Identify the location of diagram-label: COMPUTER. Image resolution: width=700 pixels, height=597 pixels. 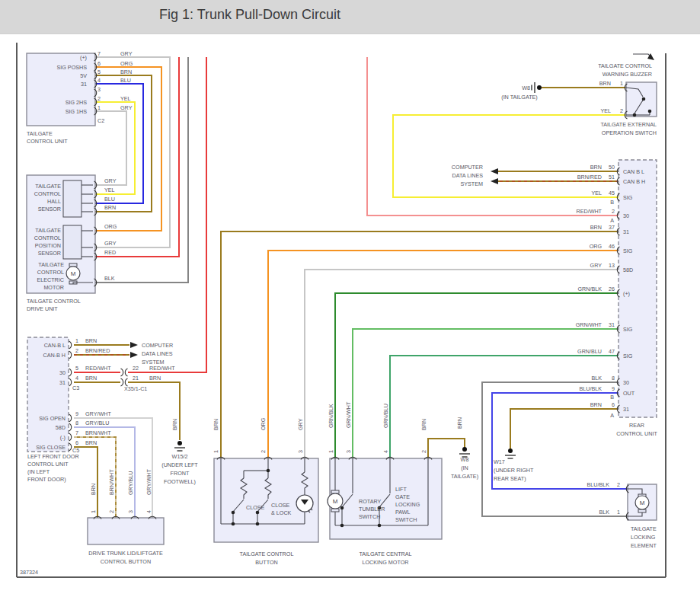
(157, 346).